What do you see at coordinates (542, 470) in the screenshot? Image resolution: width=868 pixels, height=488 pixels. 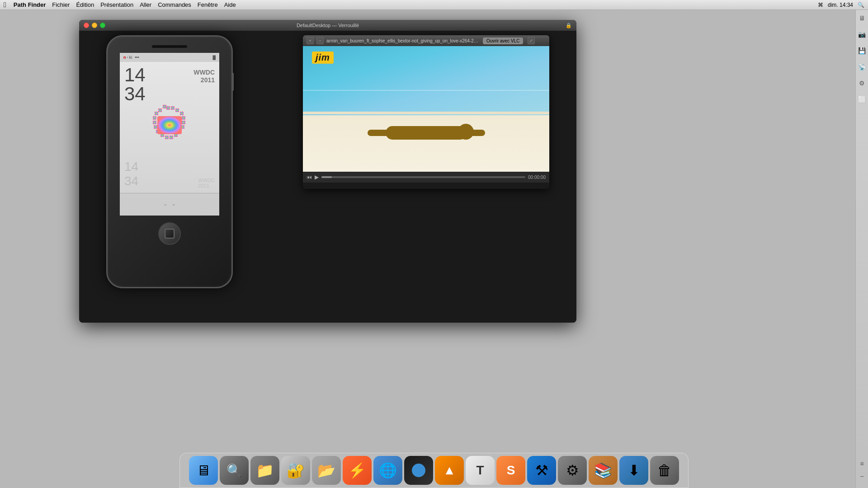 I see `dock-item-xcode: ⚒` at bounding box center [542, 470].